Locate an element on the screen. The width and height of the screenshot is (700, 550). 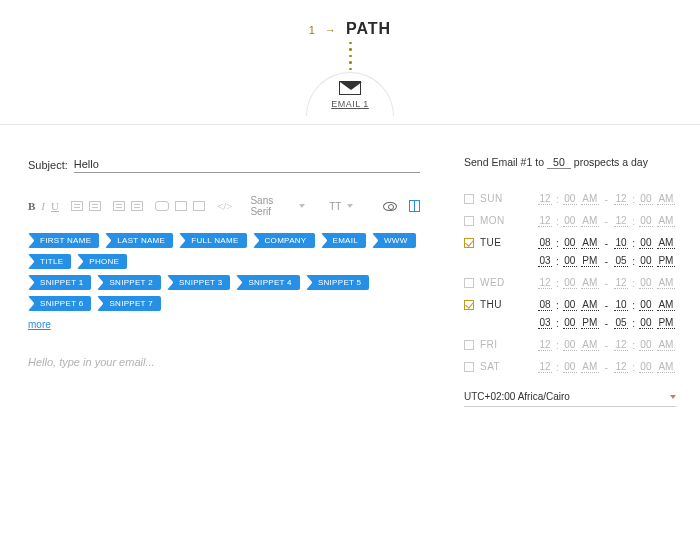
merge-tag-pill: FULL NAME is located at coordinates (212, 240).